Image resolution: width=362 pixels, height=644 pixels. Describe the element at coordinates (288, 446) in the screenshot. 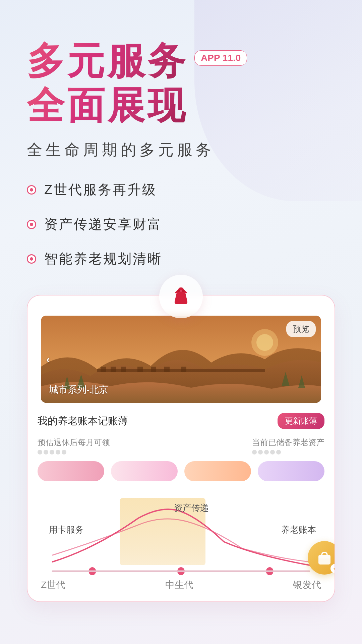

I see `ledger-col2: 当前已储备养老资产` at that location.